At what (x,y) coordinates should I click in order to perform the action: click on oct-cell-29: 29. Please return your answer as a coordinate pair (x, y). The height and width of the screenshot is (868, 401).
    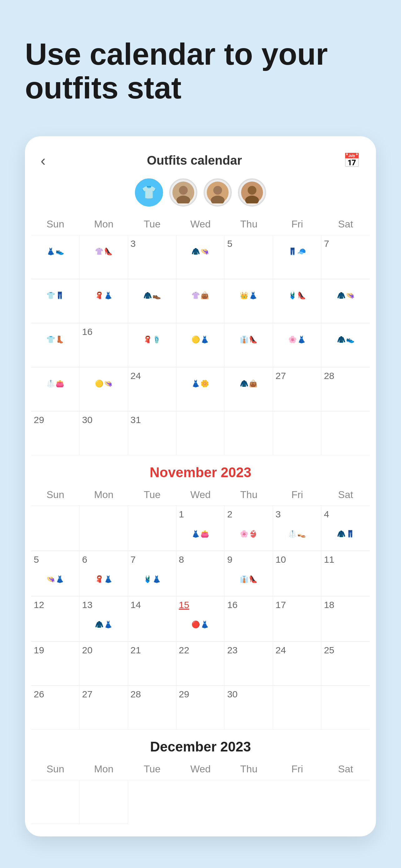
    Looking at the image, I should click on (56, 433).